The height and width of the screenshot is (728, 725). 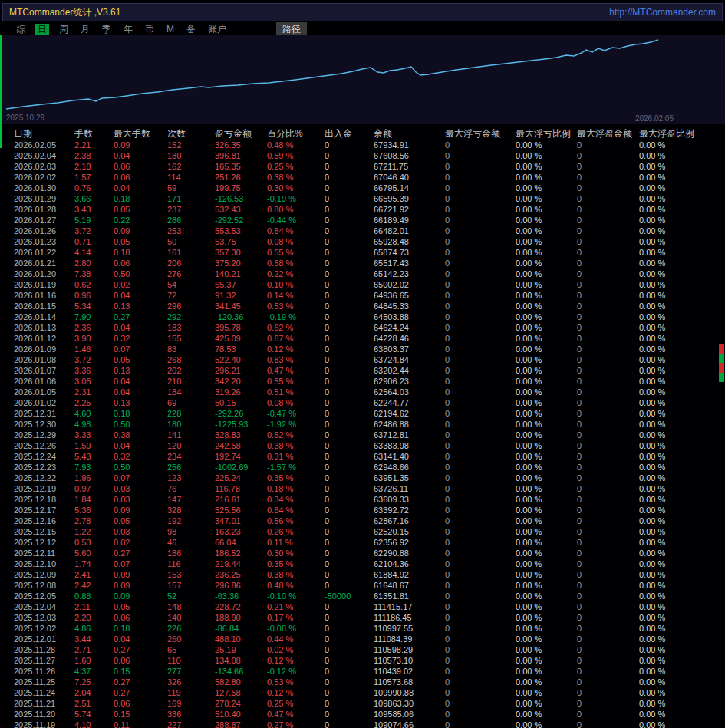 I want to click on table-row: 2026.01.190.620.025465.370.10 %065002.02…, so click(x=362, y=285).